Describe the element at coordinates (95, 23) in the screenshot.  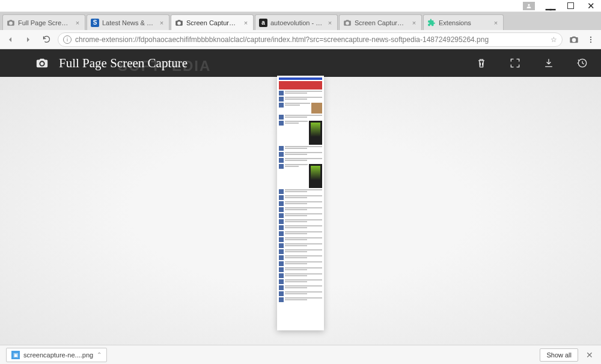
I see `s-blue-icon: S` at that location.